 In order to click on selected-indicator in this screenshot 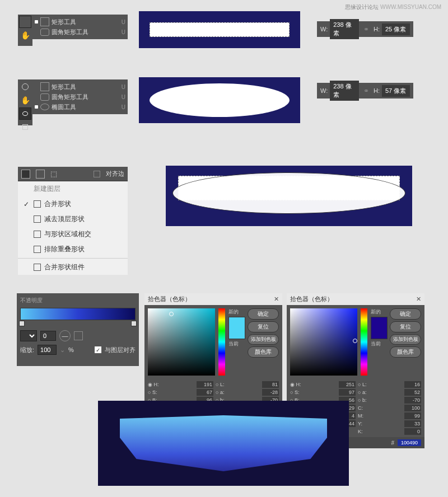, I will do `click(36, 107)`.